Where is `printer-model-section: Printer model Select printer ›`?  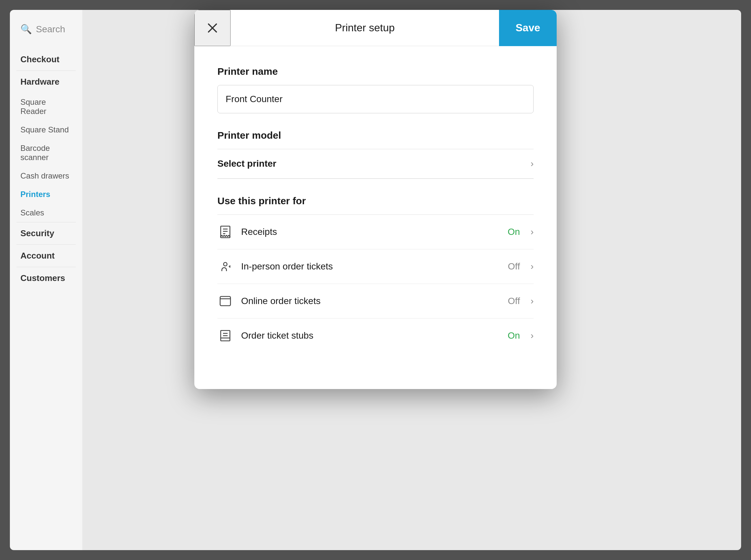 printer-model-section: Printer model Select printer › is located at coordinates (376, 155).